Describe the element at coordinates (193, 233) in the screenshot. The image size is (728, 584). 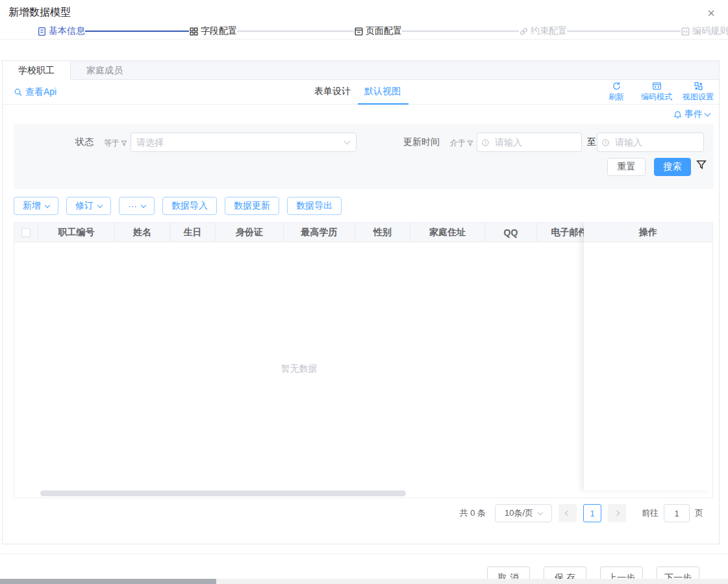
I see `col-birthday: 生日` at that location.